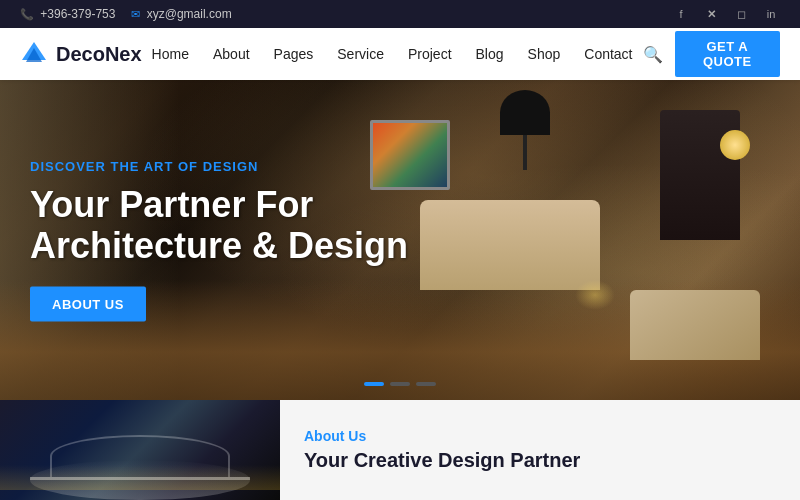 The image size is (800, 500). Describe the element at coordinates (140, 478) in the screenshot. I see `city-glow` at that location.